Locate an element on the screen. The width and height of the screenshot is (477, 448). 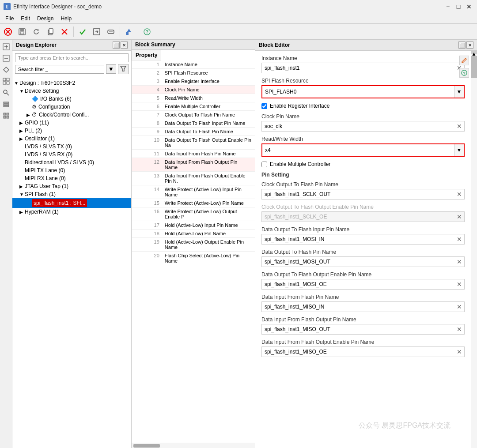
data-in-flash-out-input is located at coordinates (358, 329).